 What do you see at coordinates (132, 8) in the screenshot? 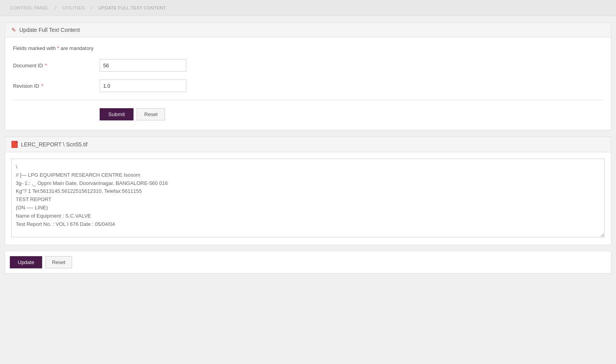
I see `breadcrumb-current: UPDATE FULL TEXT CONTENT` at bounding box center [132, 8].